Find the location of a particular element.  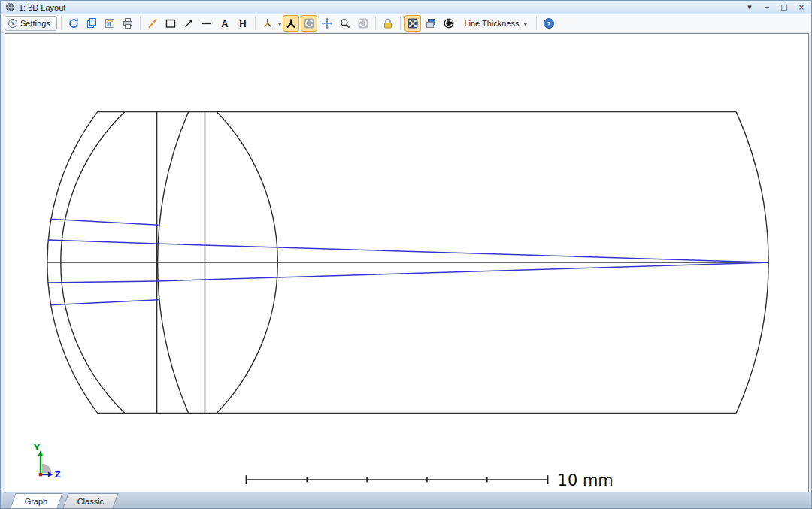

letter-h-icon: H is located at coordinates (243, 23).